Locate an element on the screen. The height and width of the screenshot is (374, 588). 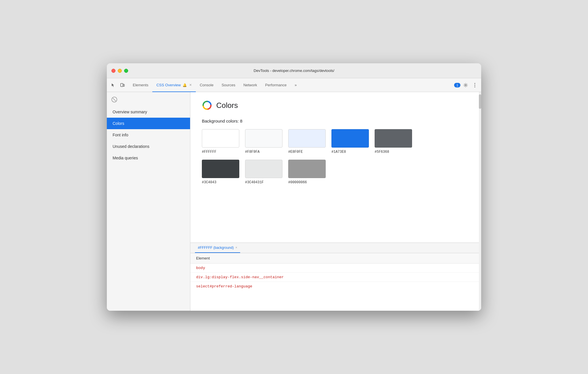
sidebar: Overview summary Colors Font info Unused… is located at coordinates (149, 201).